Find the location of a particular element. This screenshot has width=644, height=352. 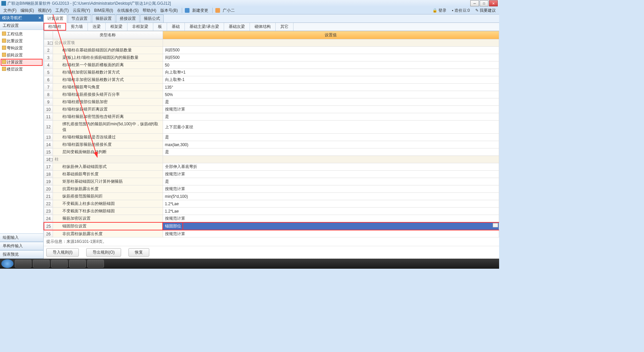

nav-item: 比重设置 is located at coordinates (21, 41).